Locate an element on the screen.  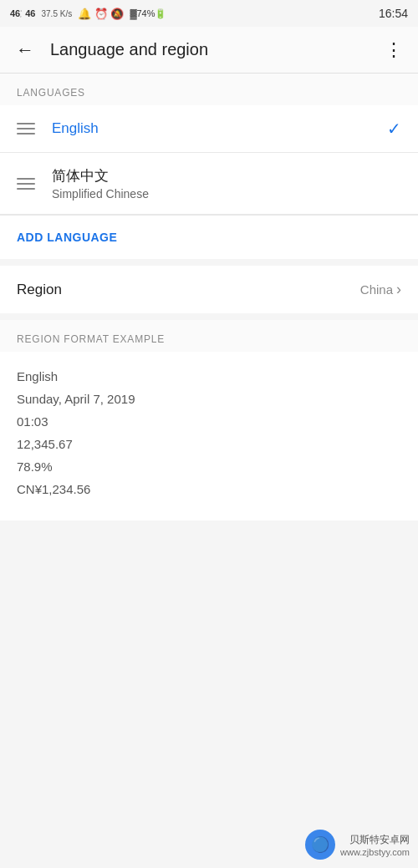
back-arrow-icon: ← is located at coordinates (25, 50).